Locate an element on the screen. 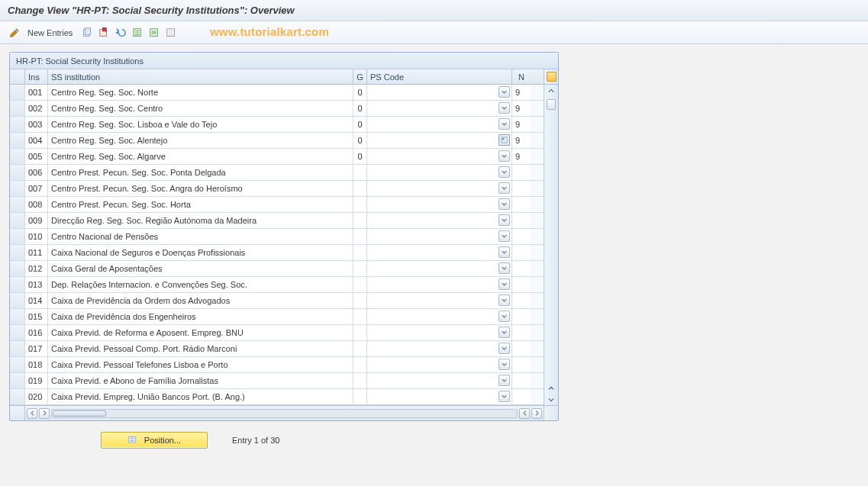  cell-ins: 019 is located at coordinates (37, 381).